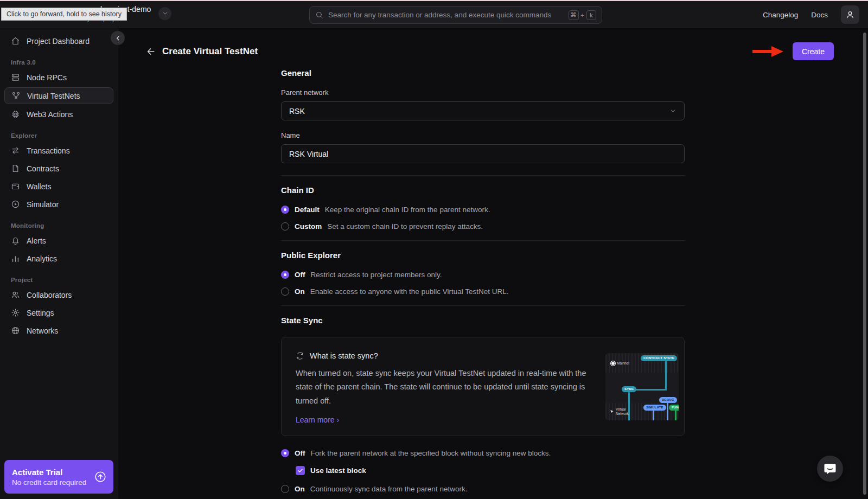 This screenshot has width=868, height=499. I want to click on k-key: k, so click(591, 15).